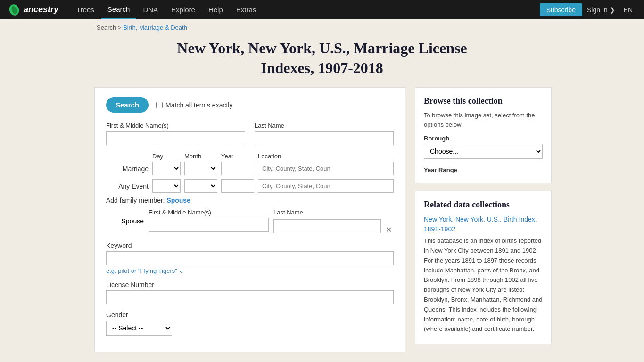 This screenshot has height=362, width=644. What do you see at coordinates (133, 221) in the screenshot?
I see `spouse-label: Spouse` at bounding box center [133, 221].